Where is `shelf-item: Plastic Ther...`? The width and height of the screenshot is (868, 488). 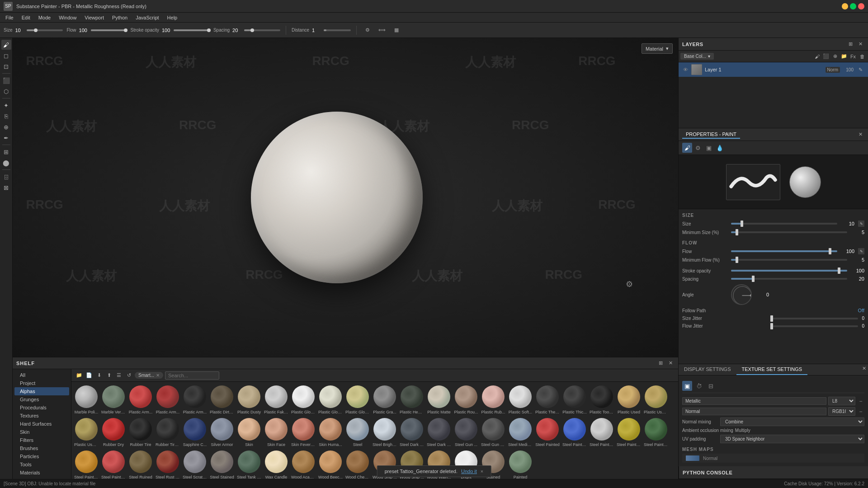 shelf-item: Plastic Ther... is located at coordinates (547, 399).